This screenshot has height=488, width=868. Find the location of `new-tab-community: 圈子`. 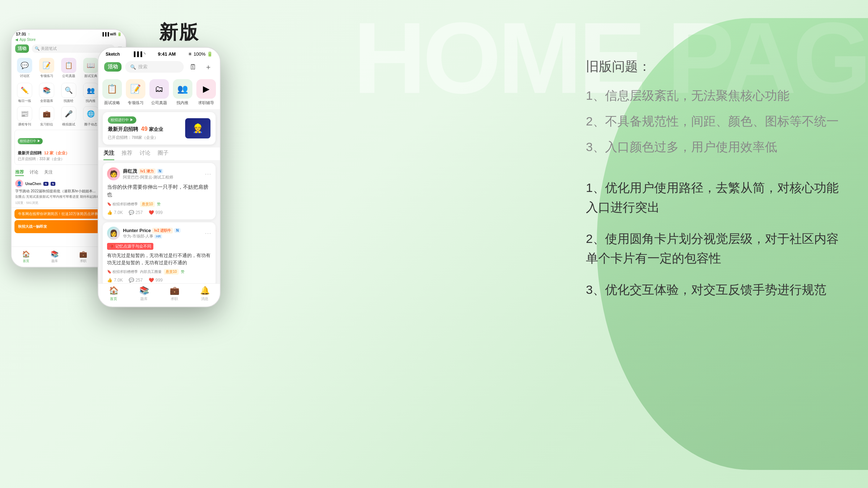

new-tab-community: 圈子 is located at coordinates (163, 155).